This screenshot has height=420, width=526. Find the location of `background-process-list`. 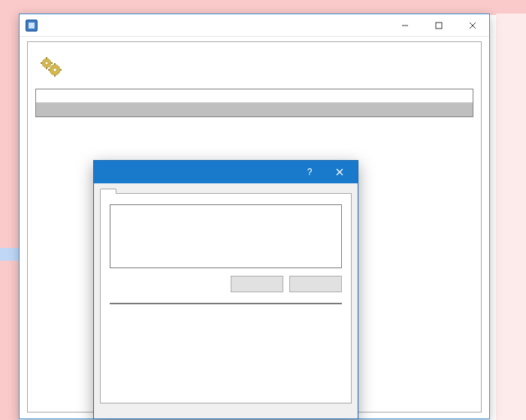

background-process-list is located at coordinates (263, 8).